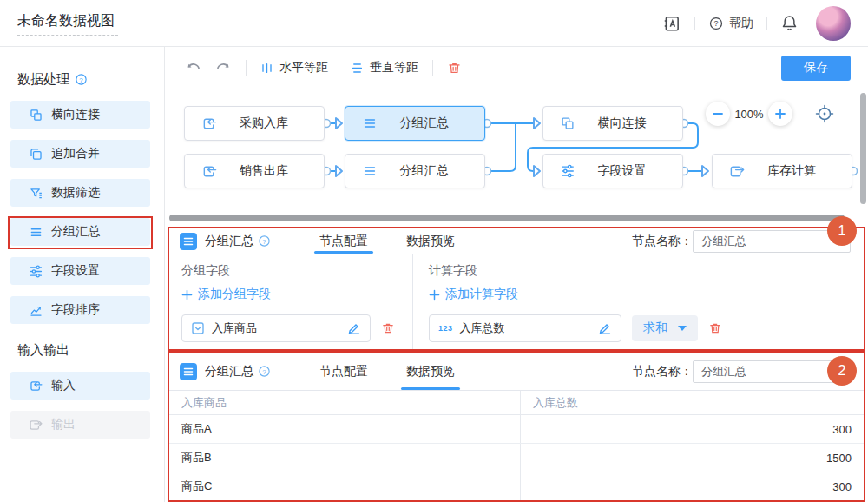  I want to click on cell-product: 商品B, so click(345, 458).